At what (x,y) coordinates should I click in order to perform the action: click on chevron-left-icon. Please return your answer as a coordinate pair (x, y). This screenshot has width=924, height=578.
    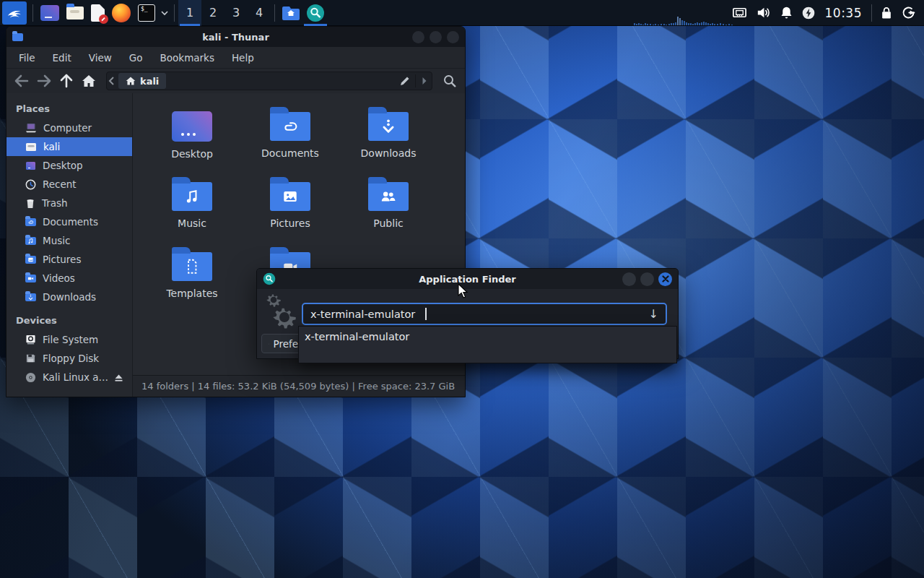
    Looking at the image, I should click on (112, 81).